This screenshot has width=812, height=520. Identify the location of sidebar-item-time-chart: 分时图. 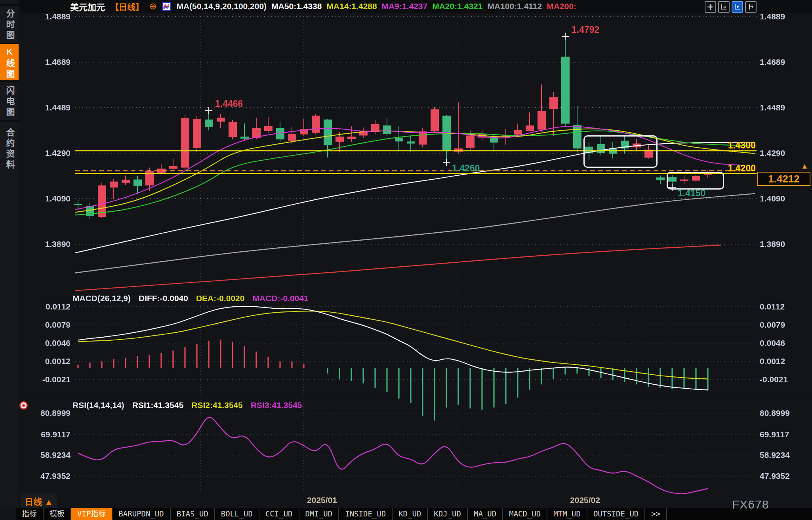
(10, 24).